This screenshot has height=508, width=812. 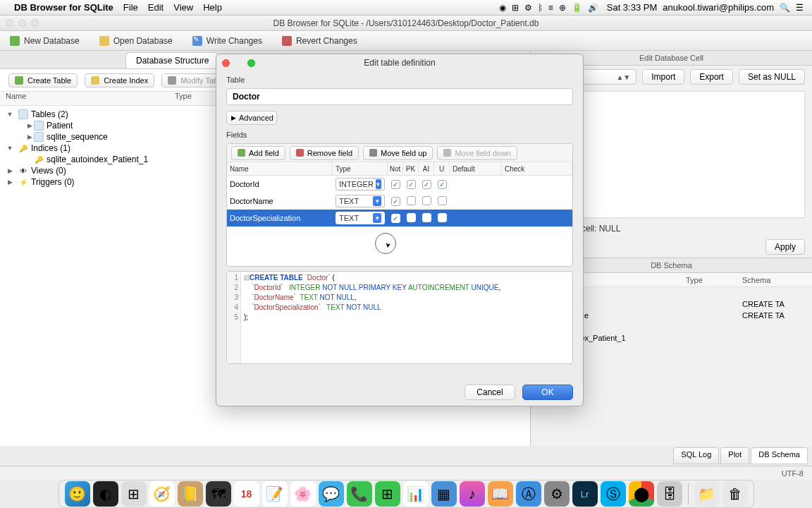 I want to click on field-name: DoctorName, so click(x=280, y=201).